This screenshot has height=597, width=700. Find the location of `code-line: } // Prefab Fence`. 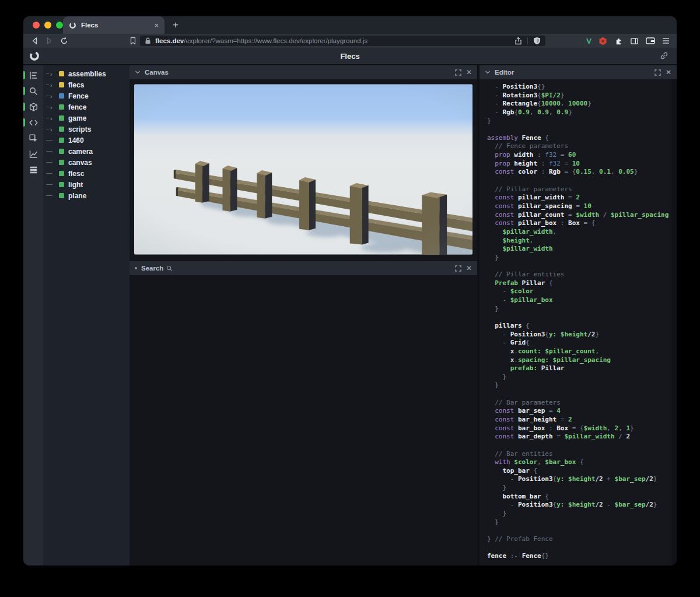

code-line: } // Prefab Fence is located at coordinates (578, 540).